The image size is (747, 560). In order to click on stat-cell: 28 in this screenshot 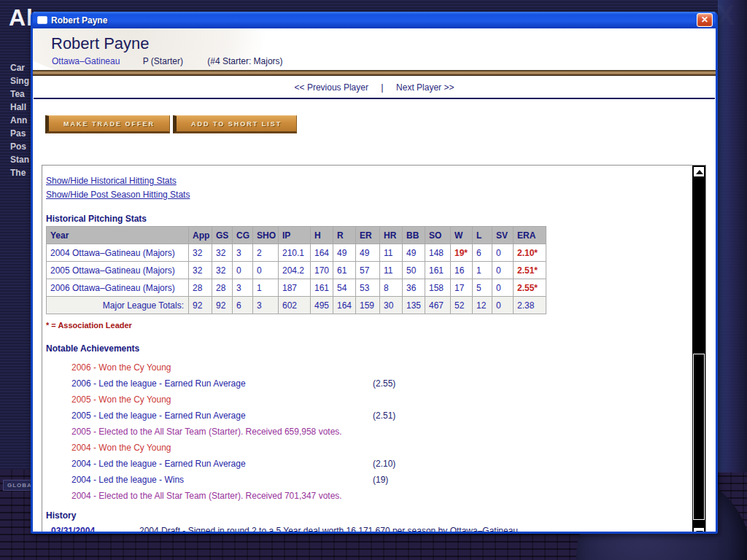, I will do `click(222, 287)`.